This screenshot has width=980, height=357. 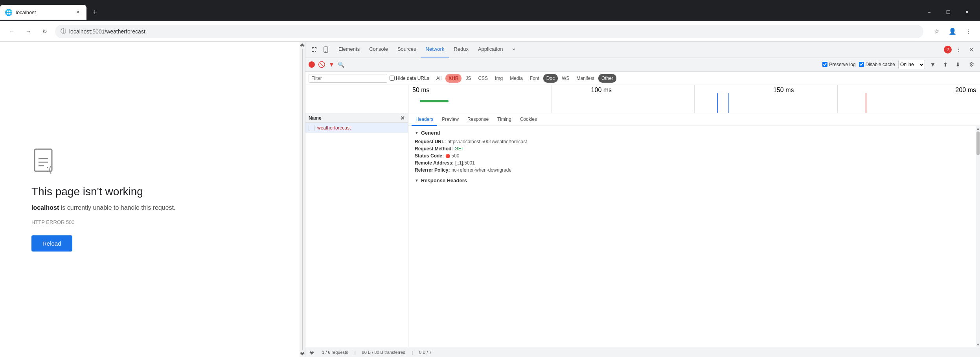 What do you see at coordinates (933, 65) in the screenshot?
I see `throttle-down-button: ▼` at bounding box center [933, 65].